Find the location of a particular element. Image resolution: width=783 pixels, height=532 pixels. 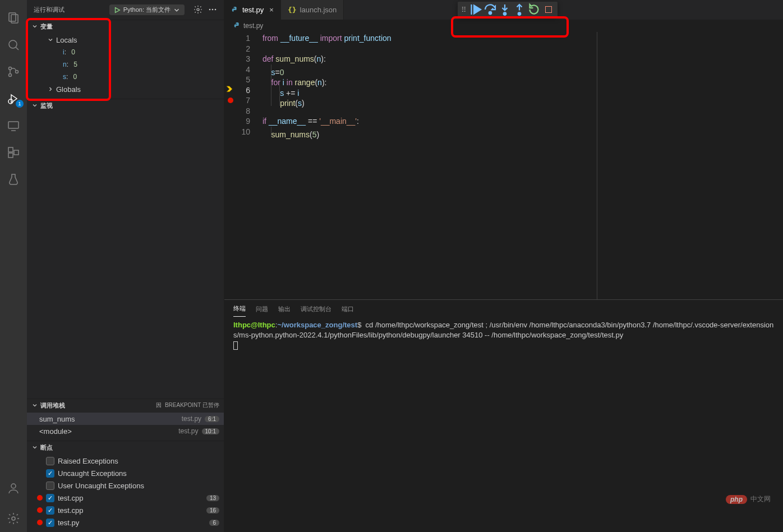

bp-option: Raised Exceptions is located at coordinates (126, 461).